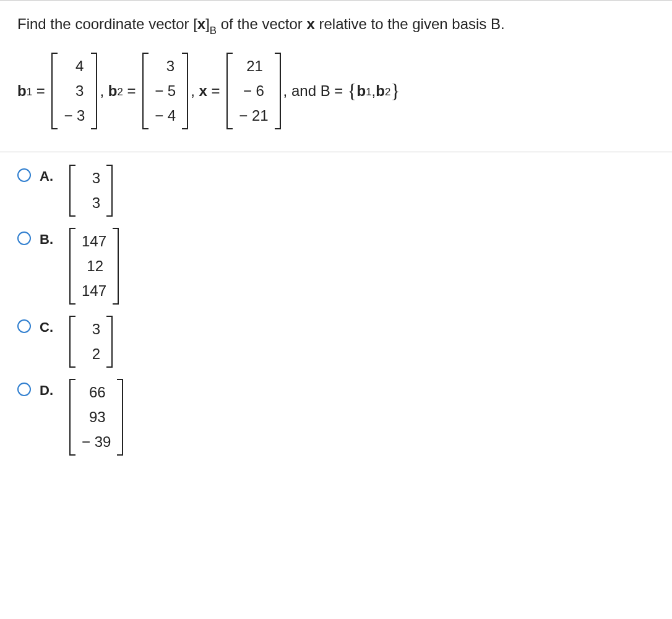  What do you see at coordinates (213, 31) in the screenshot?
I see `q-sub: B` at bounding box center [213, 31].